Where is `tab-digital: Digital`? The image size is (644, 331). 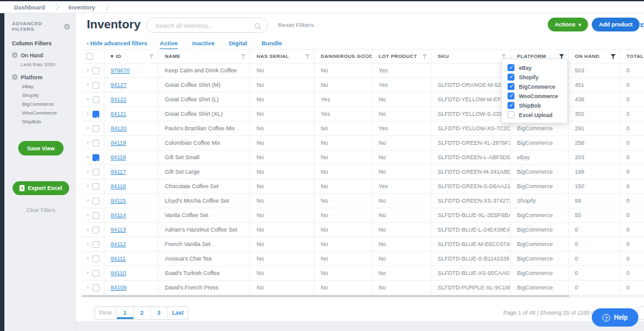 tab-digital: Digital is located at coordinates (238, 44).